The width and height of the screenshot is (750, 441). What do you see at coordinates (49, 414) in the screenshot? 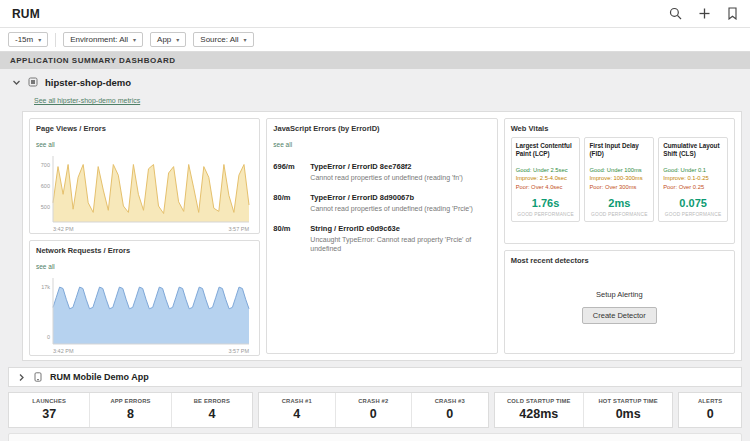
I see `stat-value: 37` at bounding box center [49, 414].